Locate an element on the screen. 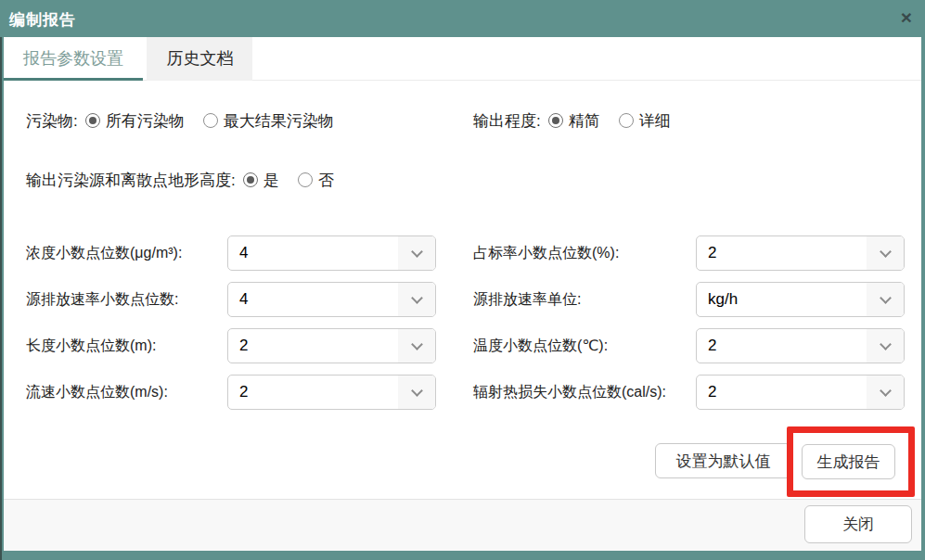 The height and width of the screenshot is (560, 925). select-ratio-decimals: 2 is located at coordinates (800, 253).